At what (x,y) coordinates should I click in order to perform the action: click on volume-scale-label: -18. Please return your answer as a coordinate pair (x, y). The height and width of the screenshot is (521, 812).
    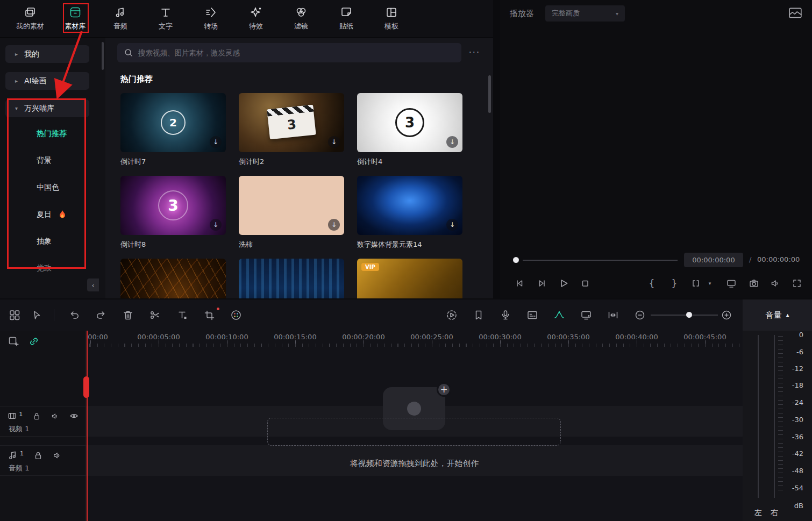
    Looking at the image, I should click on (798, 385).